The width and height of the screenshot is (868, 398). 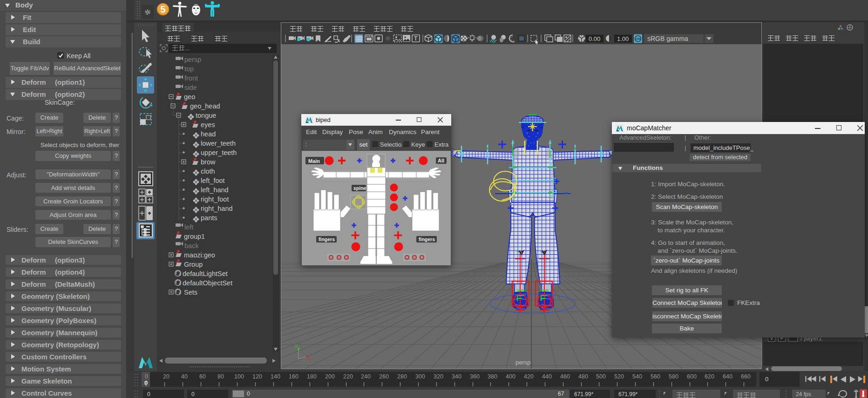 I want to click on svg-text: side, so click(x=191, y=88).